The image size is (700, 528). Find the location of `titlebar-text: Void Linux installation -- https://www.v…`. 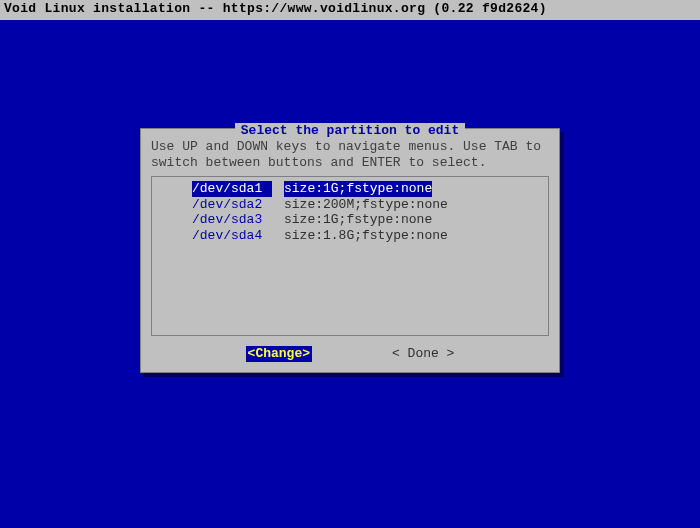

titlebar-text: Void Linux installation -- https://www.v… is located at coordinates (276, 8).